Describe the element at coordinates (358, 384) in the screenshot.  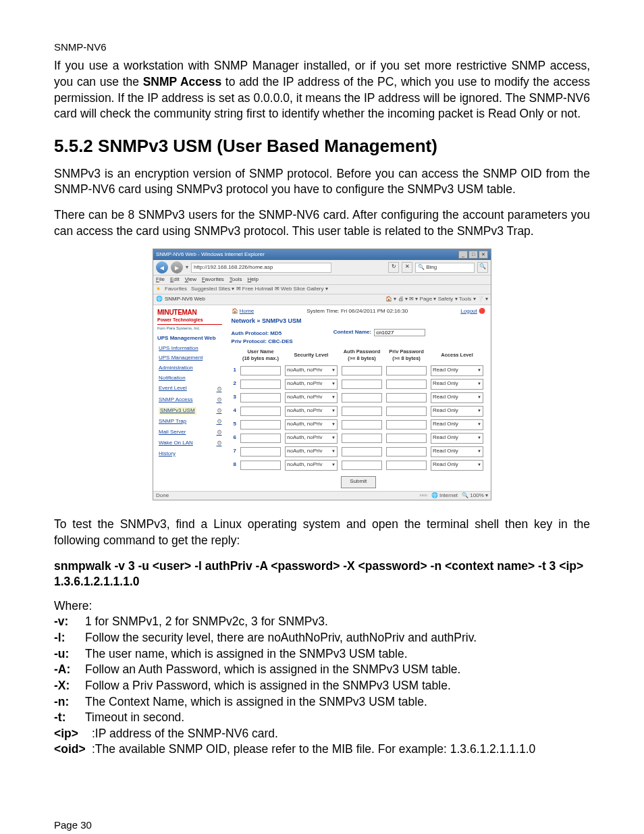
I see `table-row: 2noAuth, noPrivRead Only` at that location.